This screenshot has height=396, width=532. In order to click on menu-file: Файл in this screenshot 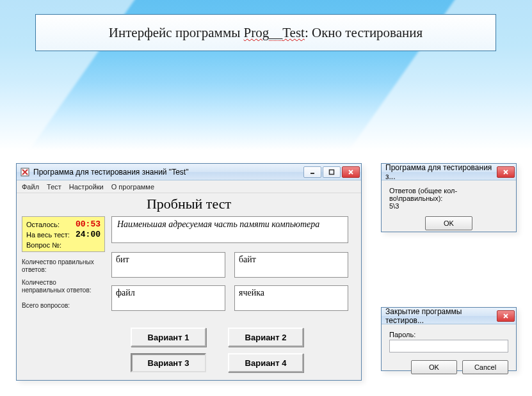, I will do `click(31, 187)`.